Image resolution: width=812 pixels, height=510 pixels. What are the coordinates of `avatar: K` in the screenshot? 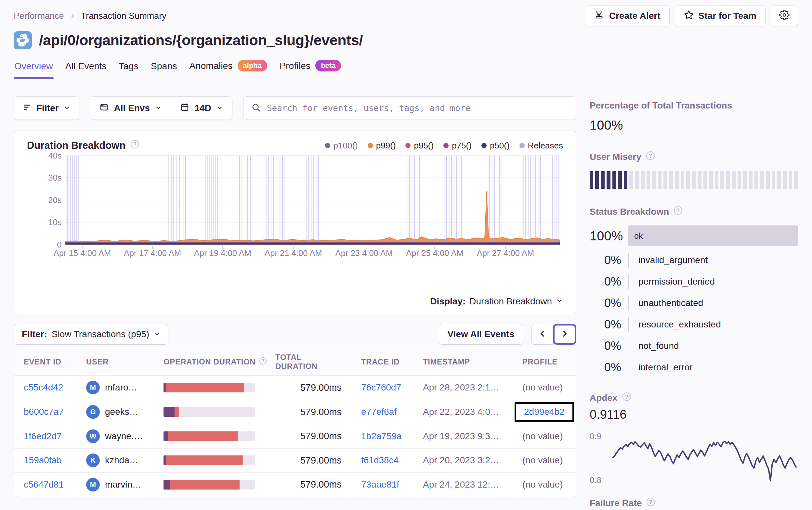 It's located at (93, 460).